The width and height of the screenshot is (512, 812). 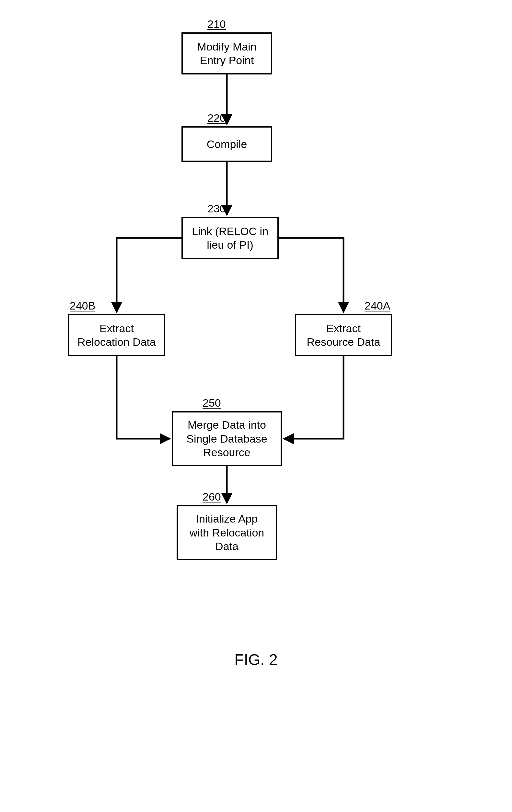 I want to click on node-label-240b: 240B, so click(x=82, y=306).